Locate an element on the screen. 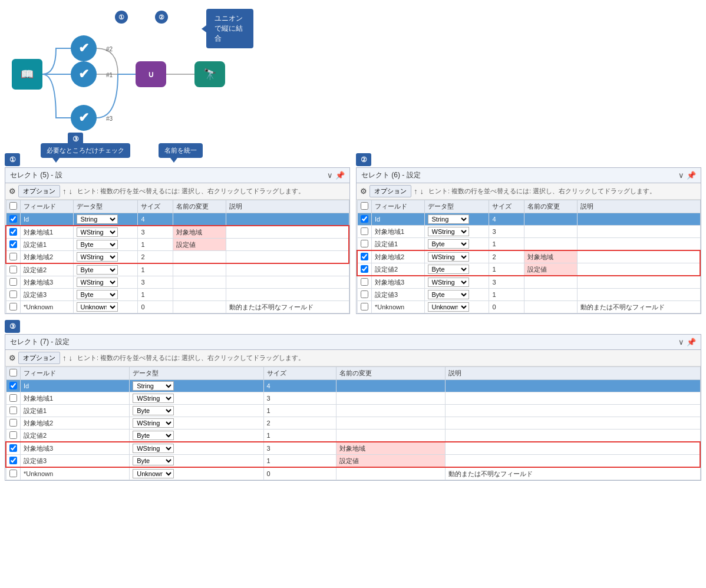  minimize-icon-1: ∨ is located at coordinates (330, 176).